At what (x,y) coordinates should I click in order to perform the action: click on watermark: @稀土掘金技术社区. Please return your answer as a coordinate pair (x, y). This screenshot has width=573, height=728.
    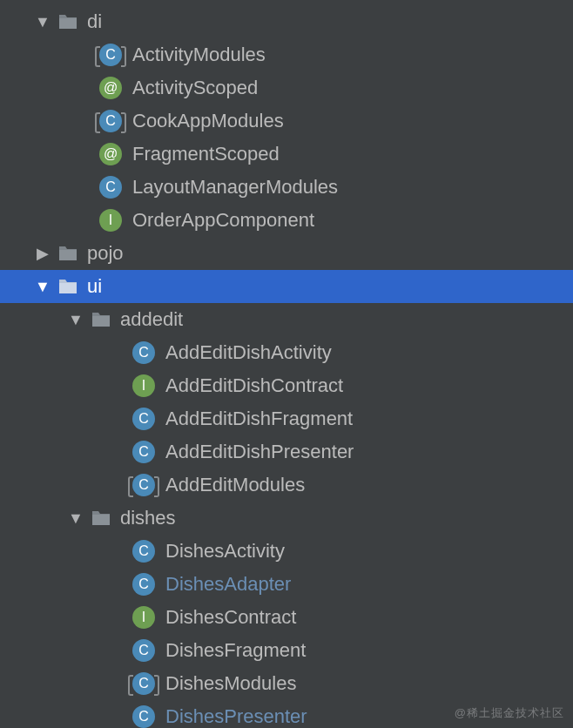
    Looking at the image, I should click on (509, 713).